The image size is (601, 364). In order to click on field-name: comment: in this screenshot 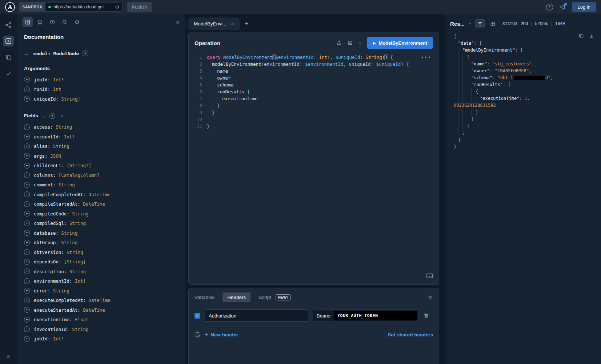, I will do `click(45, 185)`.